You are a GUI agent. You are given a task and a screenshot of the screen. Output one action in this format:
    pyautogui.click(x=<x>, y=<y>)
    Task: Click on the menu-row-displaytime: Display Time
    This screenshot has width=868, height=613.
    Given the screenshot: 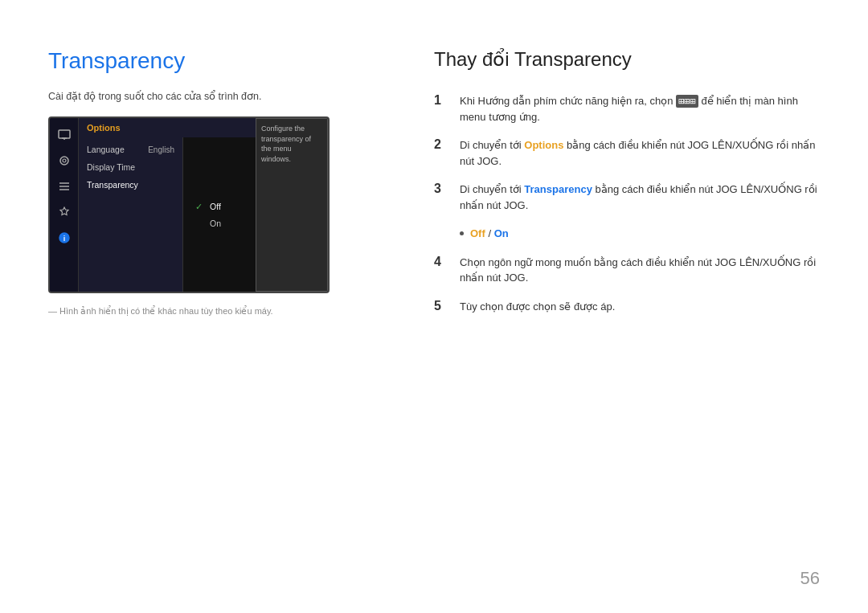 What is the action you would take?
    pyautogui.click(x=130, y=167)
    